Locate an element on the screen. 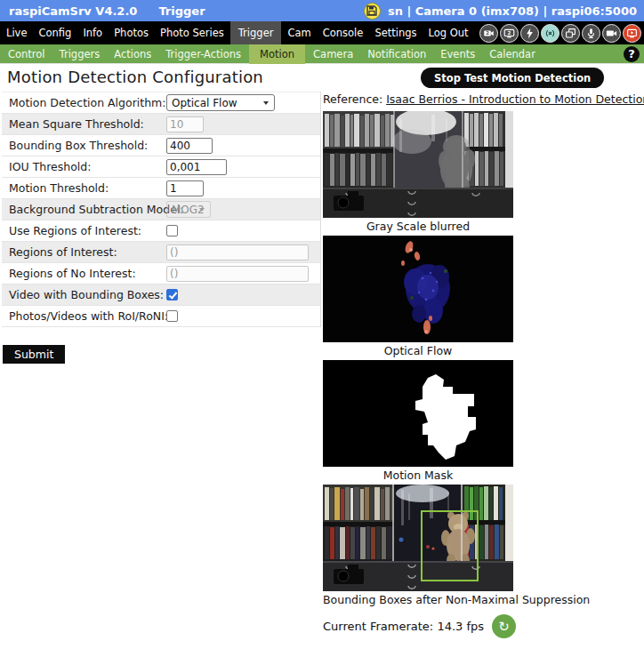 This screenshot has height=649, width=644. field-label: Bounding Box Threshold: is located at coordinates (87, 146).